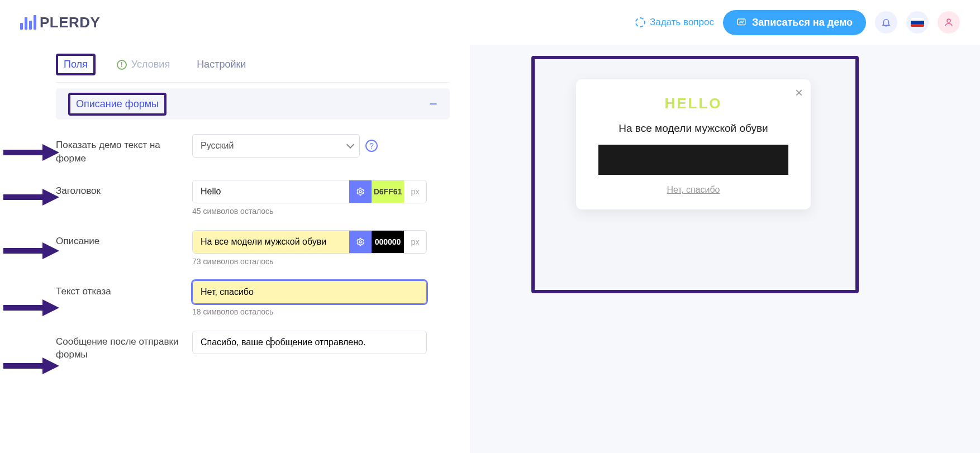 The image size is (980, 453). Describe the element at coordinates (802, 22) in the screenshot. I see `demo-label: Записаться на демо` at that location.